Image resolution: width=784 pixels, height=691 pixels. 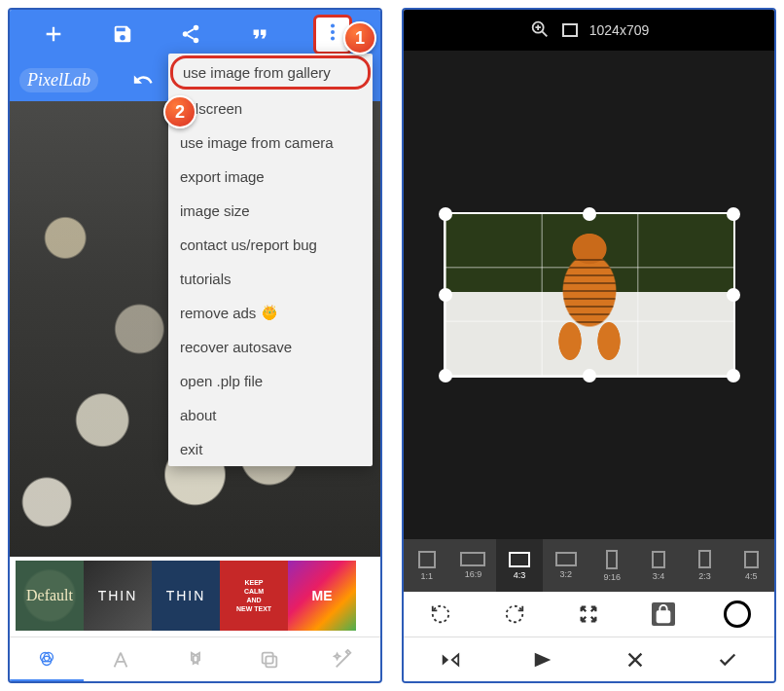 What do you see at coordinates (343, 660) in the screenshot?
I see `tab-effects` at bounding box center [343, 660].